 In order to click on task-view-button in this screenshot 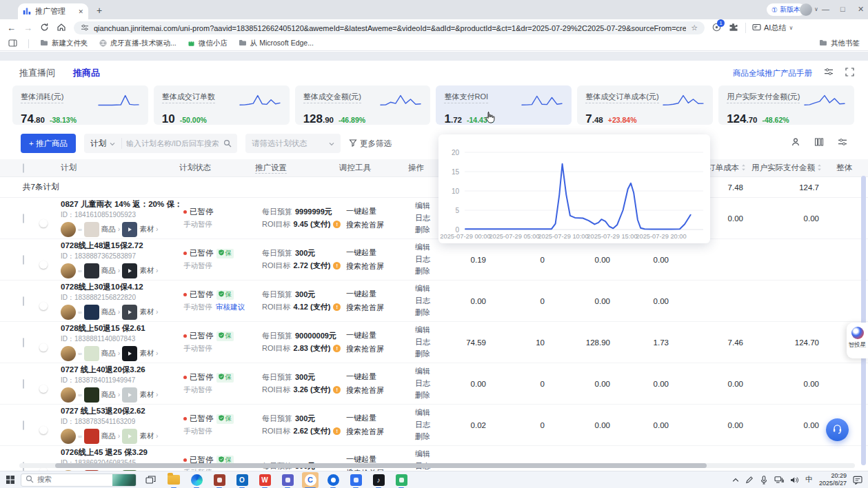, I will do `click(150, 480)`.